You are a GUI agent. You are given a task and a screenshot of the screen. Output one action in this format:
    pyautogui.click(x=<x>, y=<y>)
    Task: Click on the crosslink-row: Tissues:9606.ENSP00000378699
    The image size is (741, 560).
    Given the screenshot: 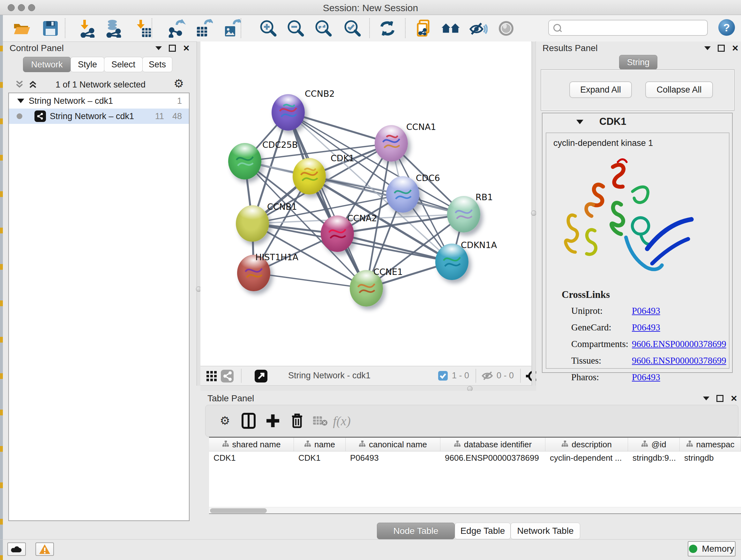 What is the action you would take?
    pyautogui.click(x=638, y=364)
    